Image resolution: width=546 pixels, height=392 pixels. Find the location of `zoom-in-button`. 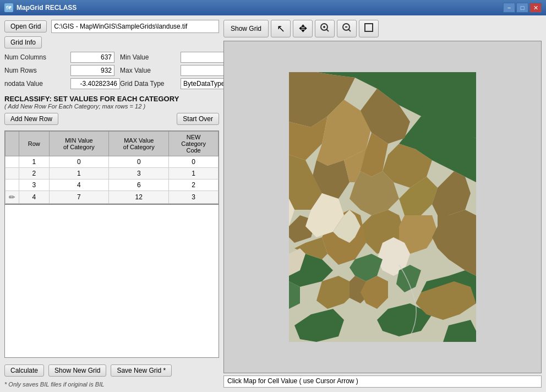

zoom-in-button is located at coordinates (325, 29).